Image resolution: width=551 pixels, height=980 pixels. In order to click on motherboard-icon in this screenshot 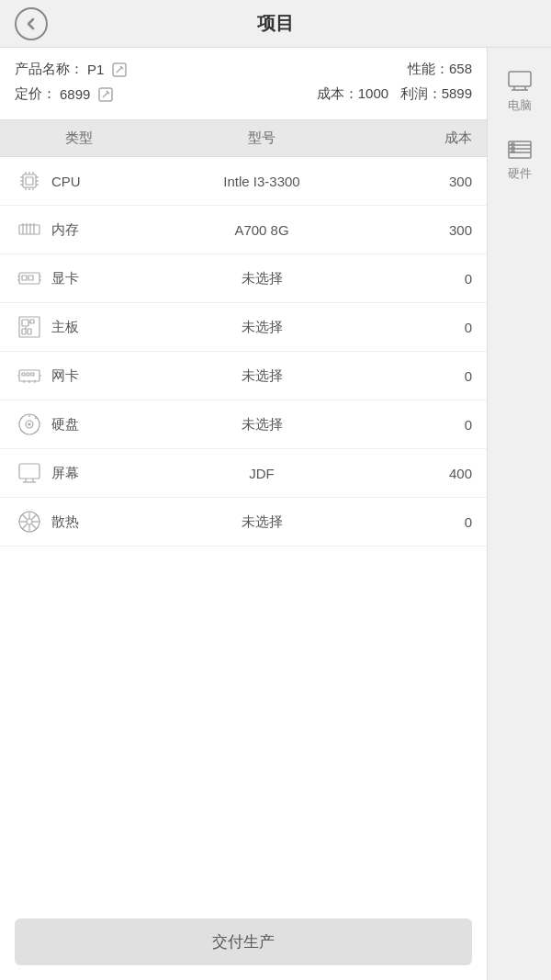, I will do `click(29, 327)`.